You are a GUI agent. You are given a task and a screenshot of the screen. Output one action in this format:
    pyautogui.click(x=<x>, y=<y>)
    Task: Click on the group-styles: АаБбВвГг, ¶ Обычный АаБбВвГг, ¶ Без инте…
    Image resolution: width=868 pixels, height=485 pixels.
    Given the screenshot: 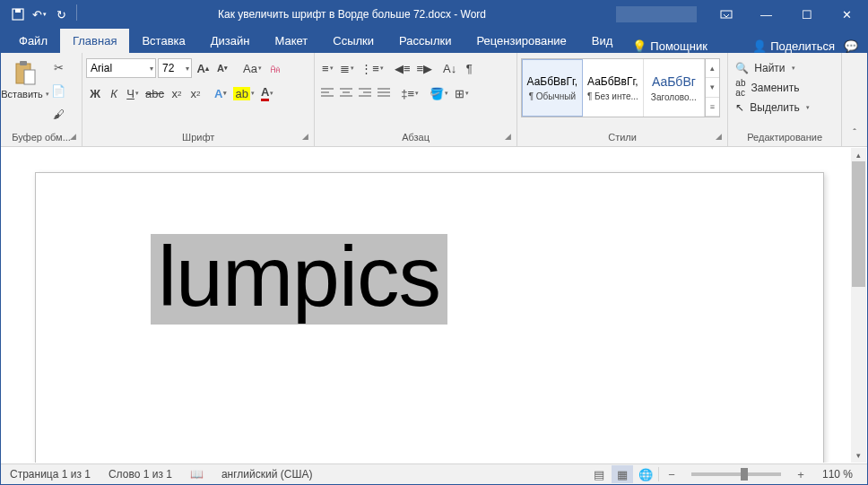 What is the action you would take?
    pyautogui.click(x=622, y=100)
    